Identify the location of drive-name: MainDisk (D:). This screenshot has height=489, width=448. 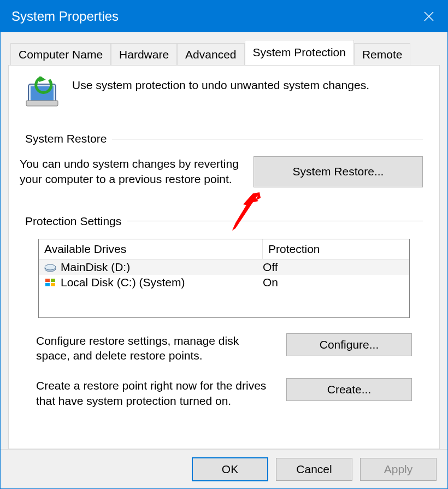
(95, 267).